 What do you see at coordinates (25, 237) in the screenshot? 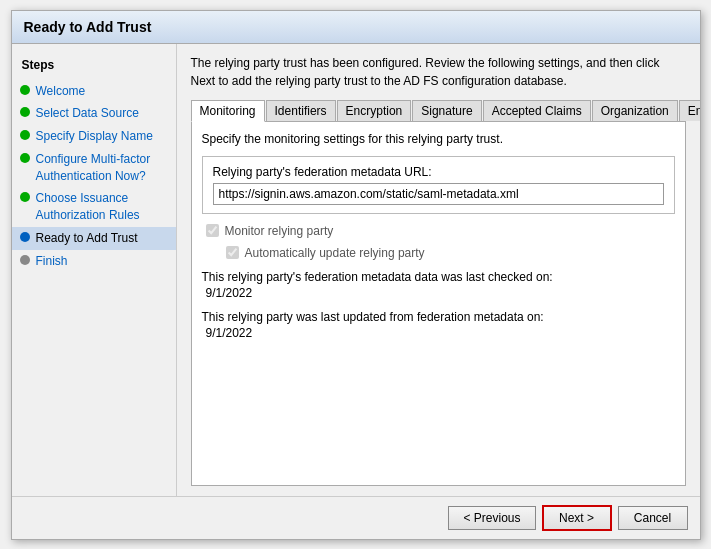
I see `sidebar-dot-ready-to-add` at bounding box center [25, 237].